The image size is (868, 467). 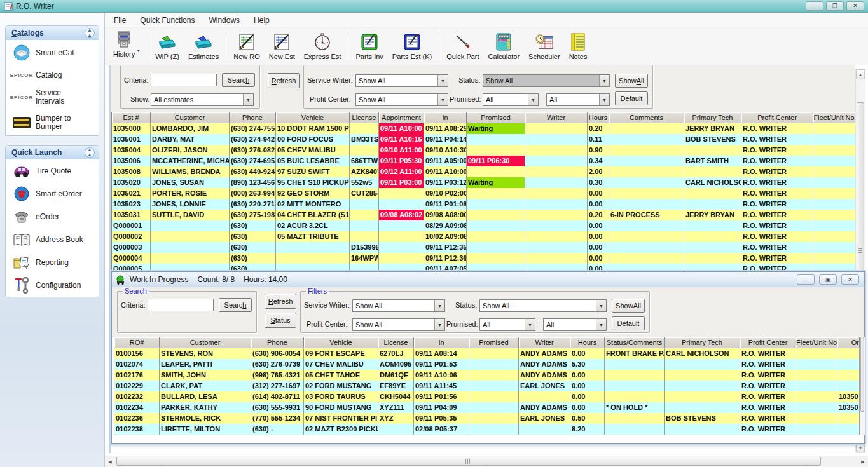 What do you see at coordinates (364, 172) in the screenshot?
I see `cell: AZK8407` at bounding box center [364, 172].